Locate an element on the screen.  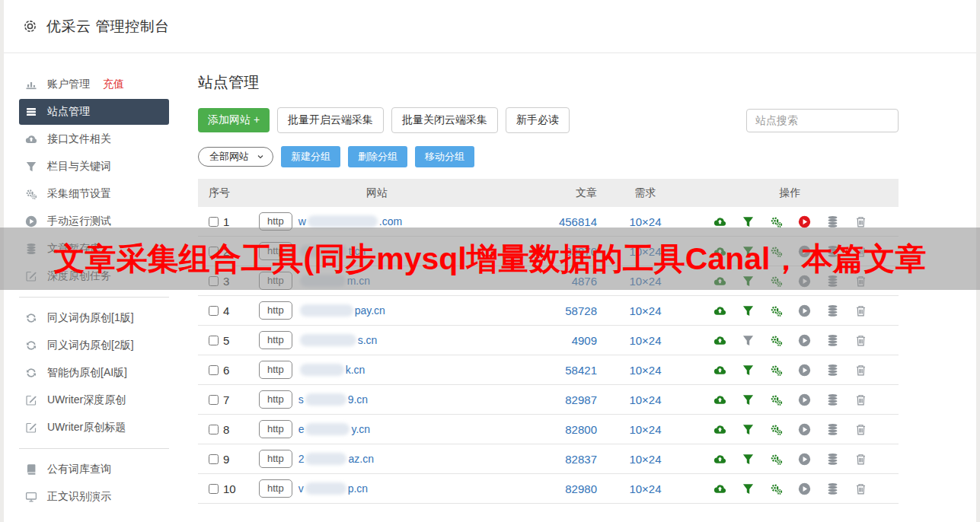
sidebar-item-uwriter-deep: UWriter深度原创 is located at coordinates (94, 400).